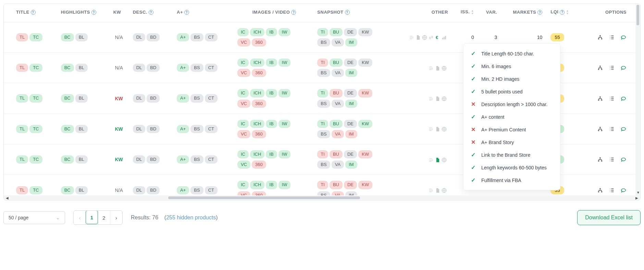  Describe the element at coordinates (7, 198) in the screenshot. I see `scroll-left-arrow-icon: ◀` at that location.